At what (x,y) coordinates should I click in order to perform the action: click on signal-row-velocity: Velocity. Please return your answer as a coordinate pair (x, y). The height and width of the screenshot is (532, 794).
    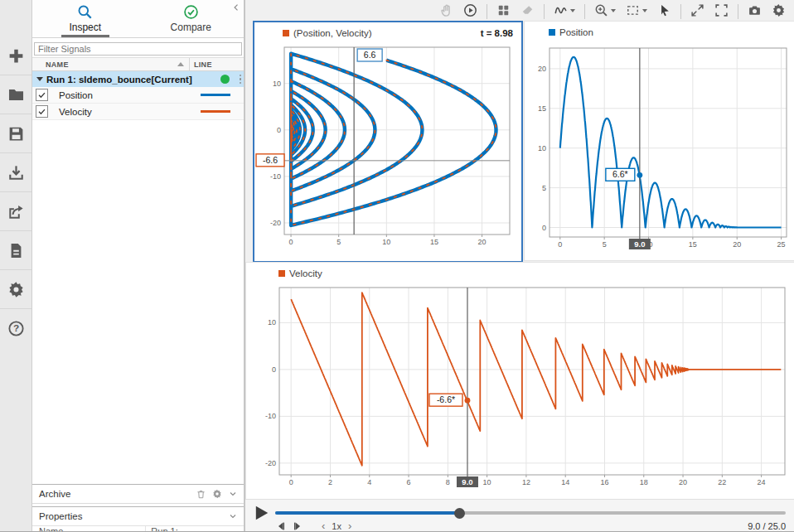
    Looking at the image, I should click on (138, 112).